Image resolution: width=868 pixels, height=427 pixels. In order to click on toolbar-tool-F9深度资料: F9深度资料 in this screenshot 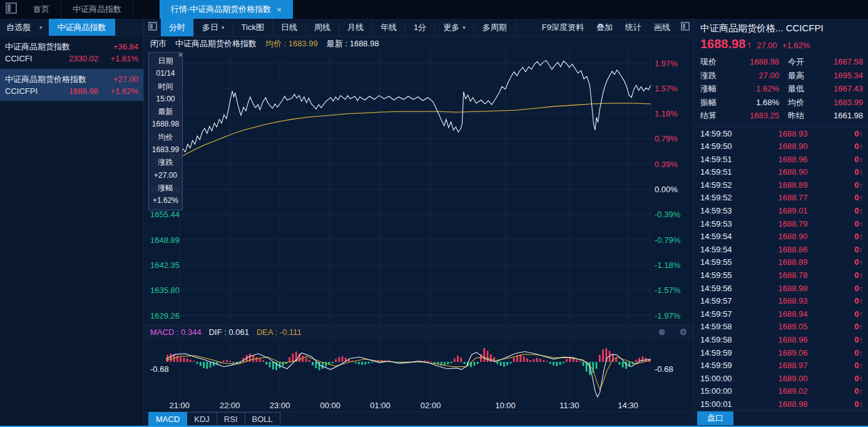, I will do `click(563, 28)`.